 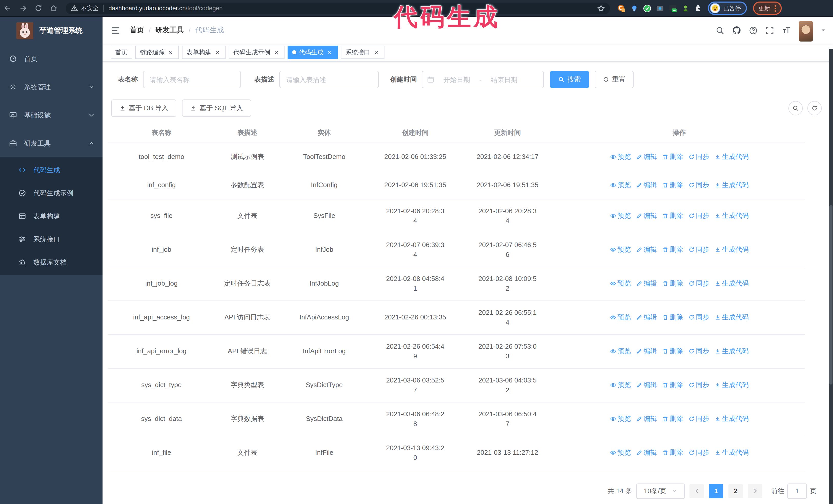 What do you see at coordinates (786, 30) in the screenshot?
I see `font-size-icon` at bounding box center [786, 30].